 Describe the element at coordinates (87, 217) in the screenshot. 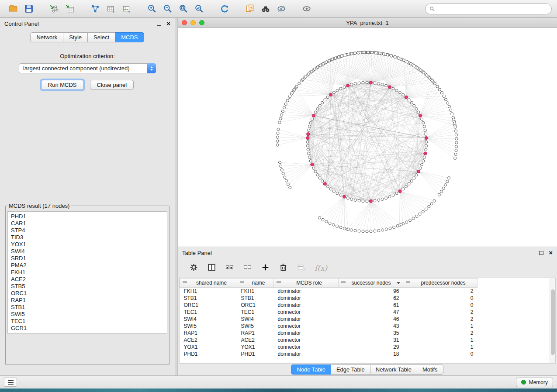

I see `mcds-result-item: PHD1` at that location.